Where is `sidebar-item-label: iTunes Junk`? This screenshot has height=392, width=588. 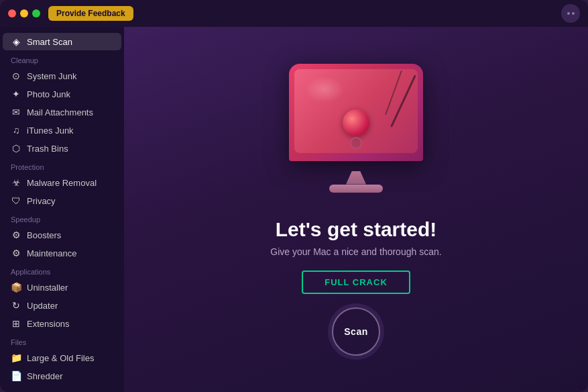 sidebar-item-label: iTunes Junk is located at coordinates (50, 130).